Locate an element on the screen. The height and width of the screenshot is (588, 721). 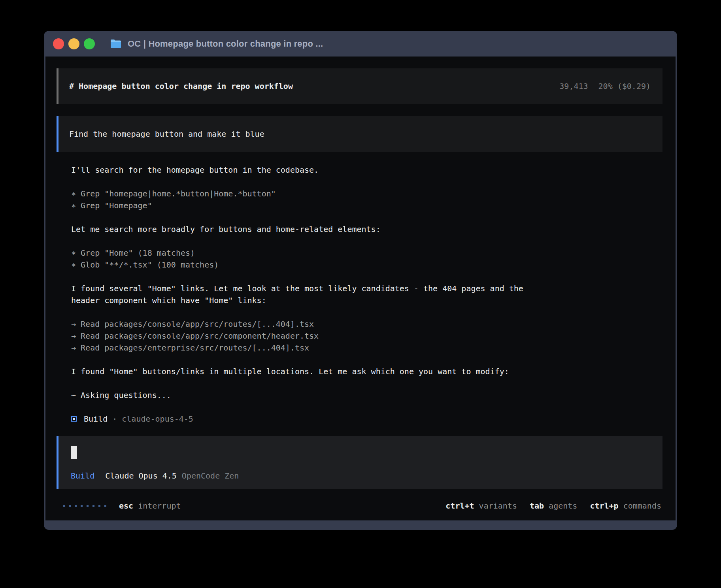
token-count: 39,413 is located at coordinates (574, 86).